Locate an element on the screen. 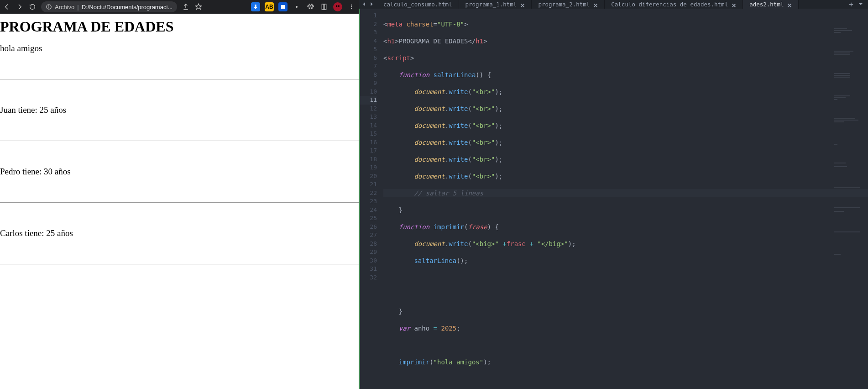 Image resolution: width=868 pixels, height=389 pixels. address-bar: Archivo | D:/Noctu/Documents/programaci.… is located at coordinates (109, 7).